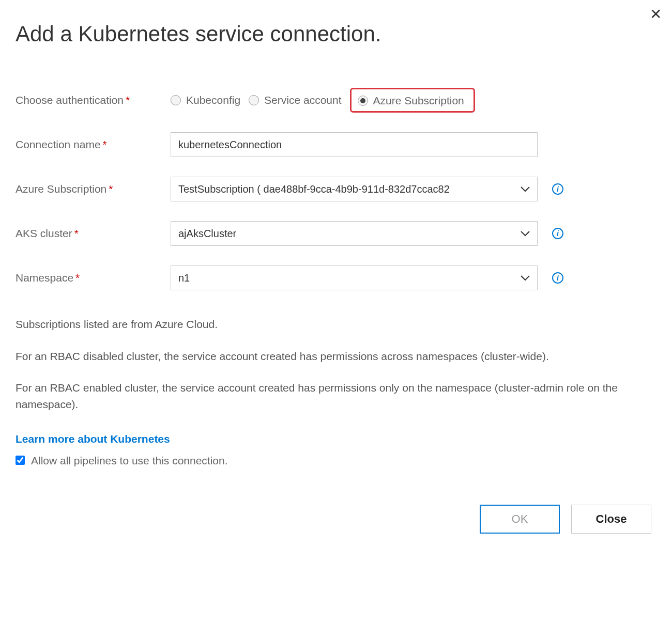 The height and width of the screenshot is (640, 672). I want to click on connection-name-input, so click(354, 145).